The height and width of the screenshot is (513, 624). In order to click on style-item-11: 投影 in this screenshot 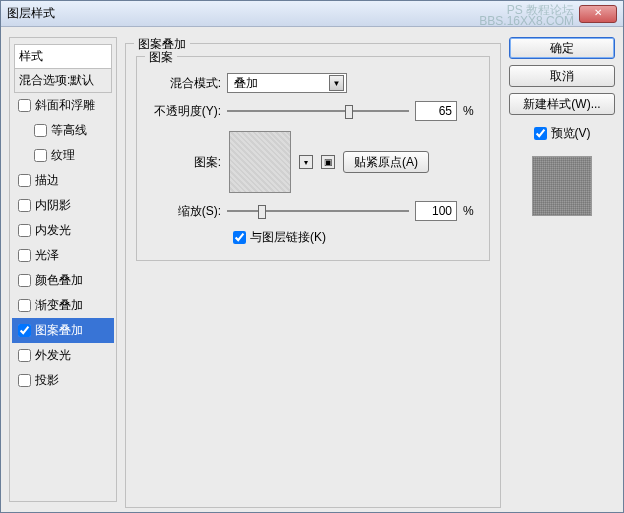, I will do `click(63, 380)`.